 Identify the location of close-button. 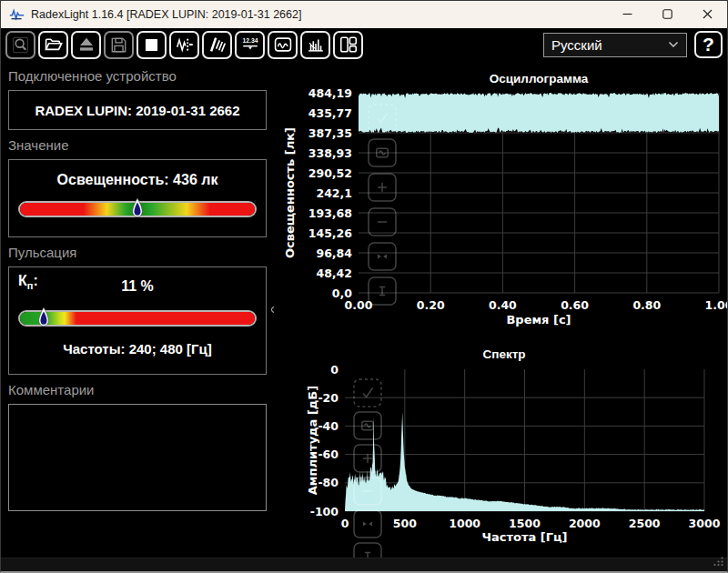
(707, 15).